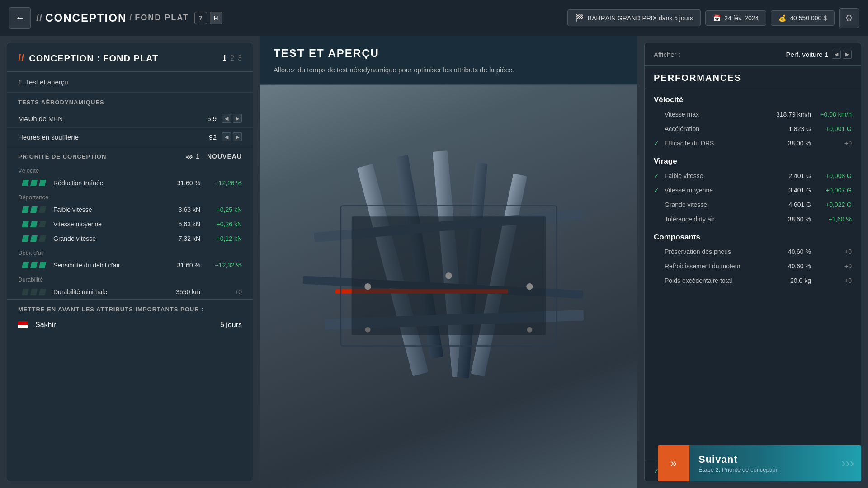 This screenshot has height=488, width=868. What do you see at coordinates (111, 292) in the screenshot?
I see `durabilite-label: Durabilité minimale` at bounding box center [111, 292].